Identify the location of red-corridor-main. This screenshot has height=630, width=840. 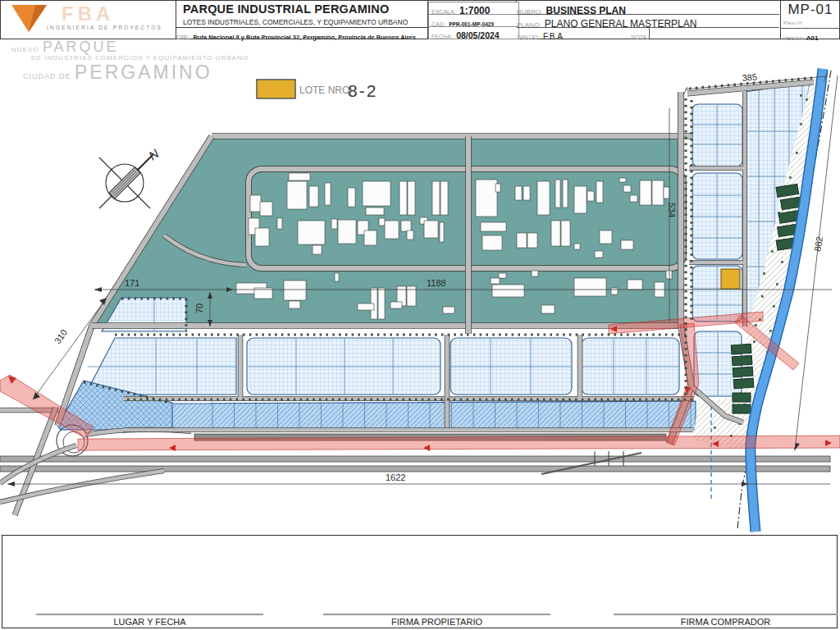
(459, 443).